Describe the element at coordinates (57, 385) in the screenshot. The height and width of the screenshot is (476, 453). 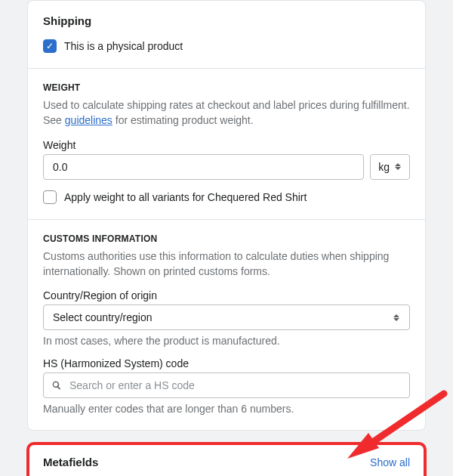
I see `search-icon` at that location.